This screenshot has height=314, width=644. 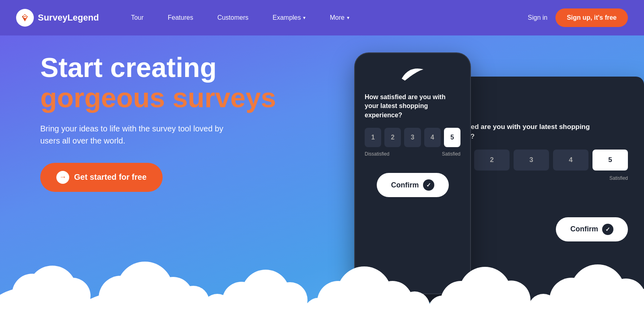 What do you see at coordinates (492, 160) in the screenshot?
I see `rating-2-back: 2` at bounding box center [492, 160].